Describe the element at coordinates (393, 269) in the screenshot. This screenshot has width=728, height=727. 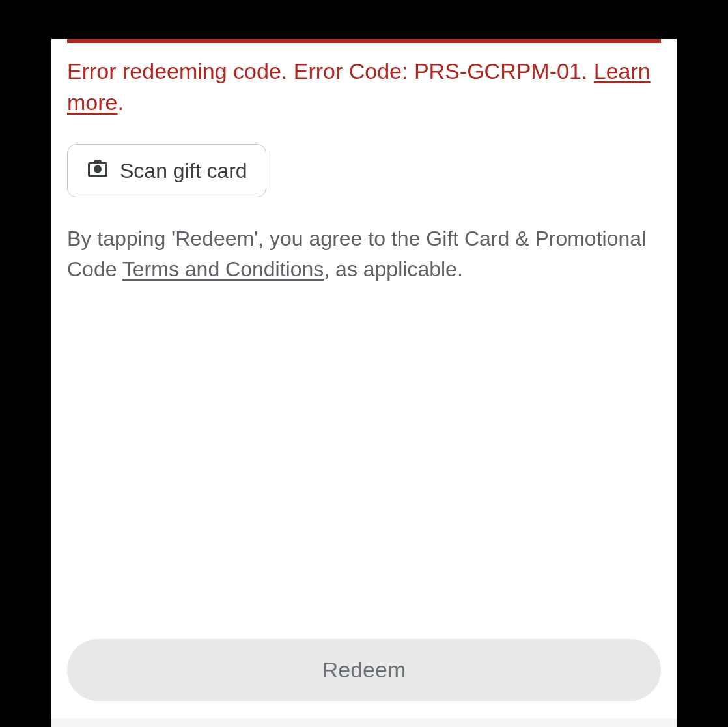
I see `terms-suffix: , as applicable.` at that location.